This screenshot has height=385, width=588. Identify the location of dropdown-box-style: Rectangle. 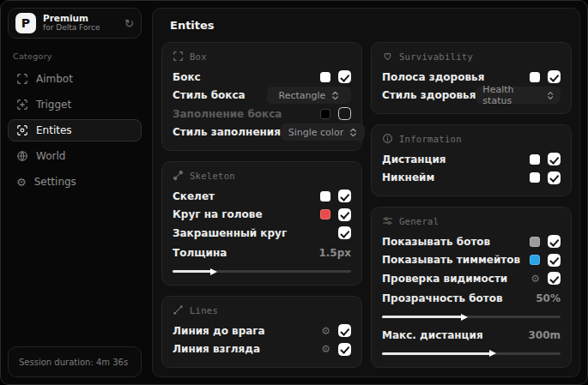
(309, 95).